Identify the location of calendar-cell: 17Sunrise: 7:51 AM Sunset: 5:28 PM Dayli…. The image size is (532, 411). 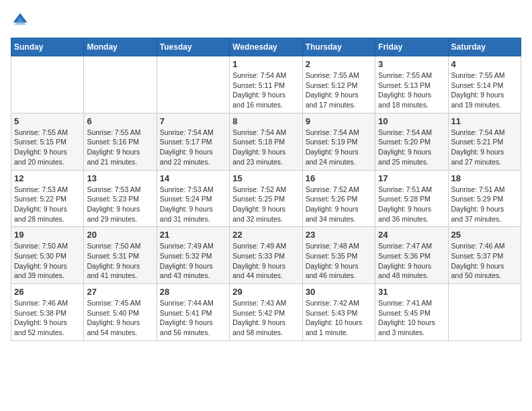
(412, 199).